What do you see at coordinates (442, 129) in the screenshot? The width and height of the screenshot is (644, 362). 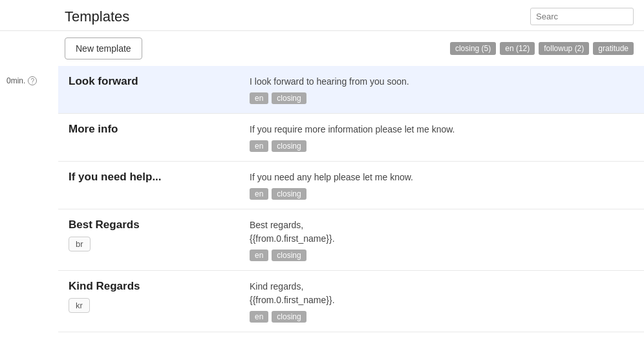 I see `template-preview: If you require more information please l…` at bounding box center [442, 129].